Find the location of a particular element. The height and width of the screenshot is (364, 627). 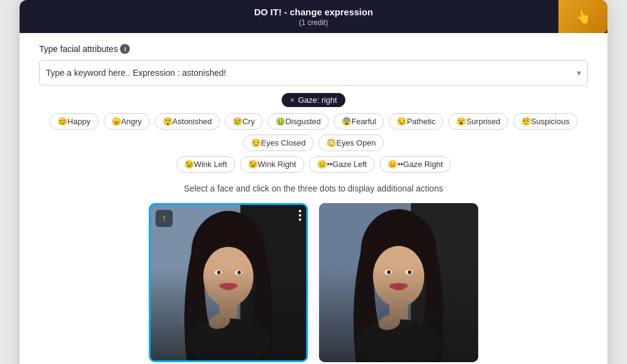

tag-row: × Gaze: right is located at coordinates (314, 100).